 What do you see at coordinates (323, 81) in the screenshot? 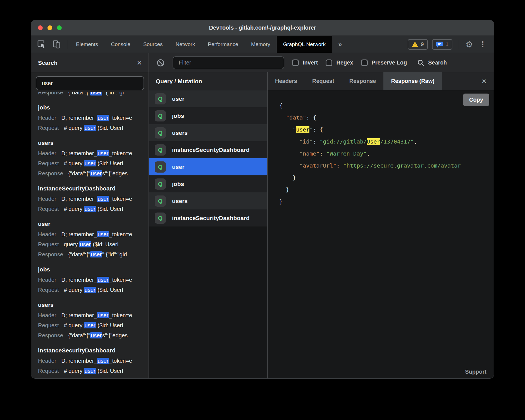
I see `detail-tab-request: Request` at bounding box center [323, 81].